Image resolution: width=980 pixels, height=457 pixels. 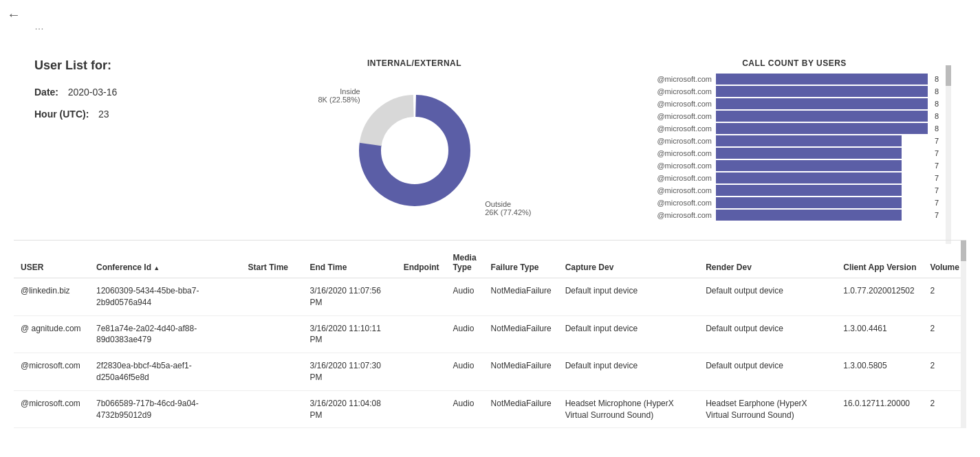 What do you see at coordinates (880, 410) in the screenshot?
I see `table-cell: 16.0.12711.20000` at bounding box center [880, 410].